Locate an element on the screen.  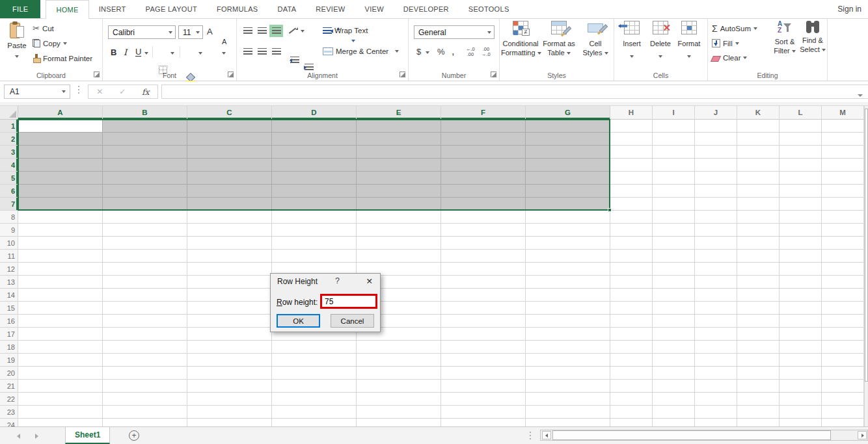
bottom-align-button is located at coordinates (276, 31).